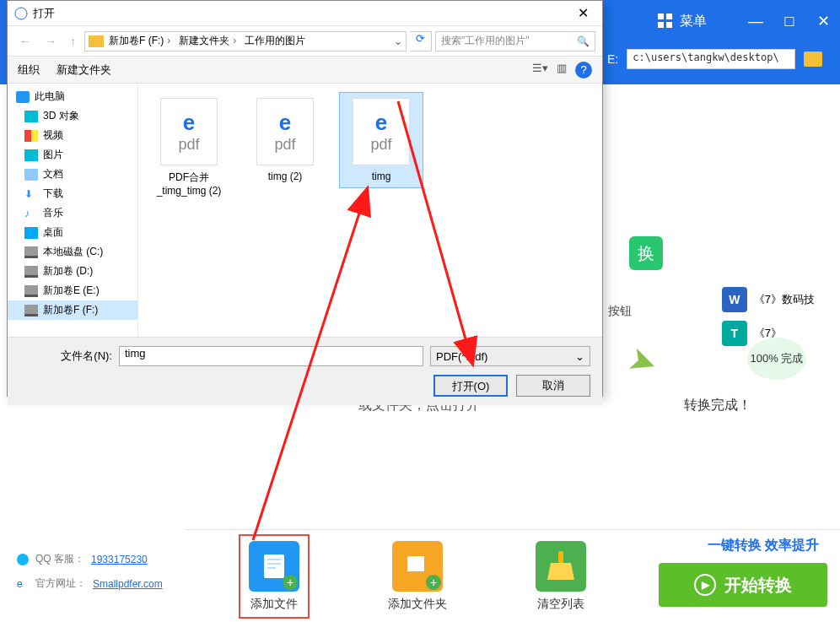 The image size is (840, 622). I want to click on new-folder-button: 新建文件夹, so click(84, 70).